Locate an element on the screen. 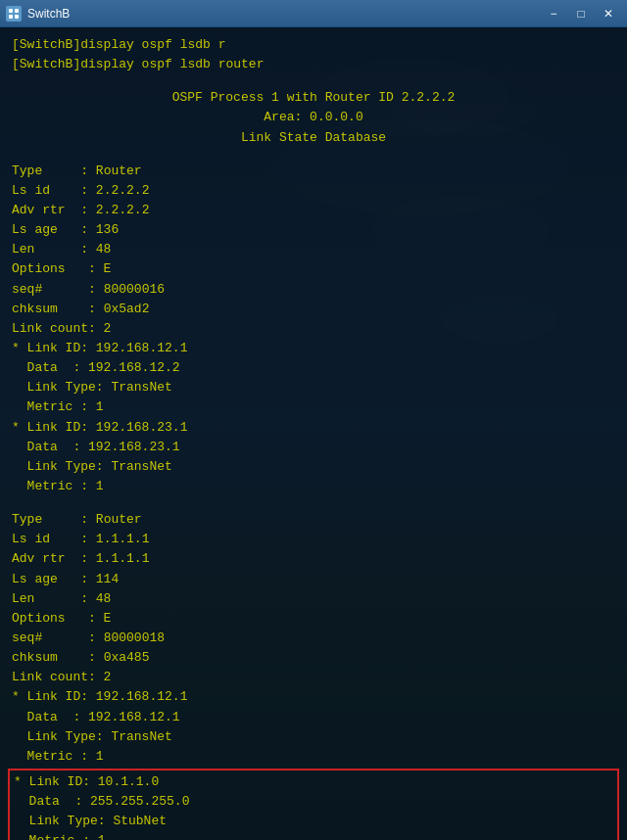 This screenshot has height=840, width=627. entry1-link2-id: * Link ID: 192.168.23.1 is located at coordinates (314, 428).